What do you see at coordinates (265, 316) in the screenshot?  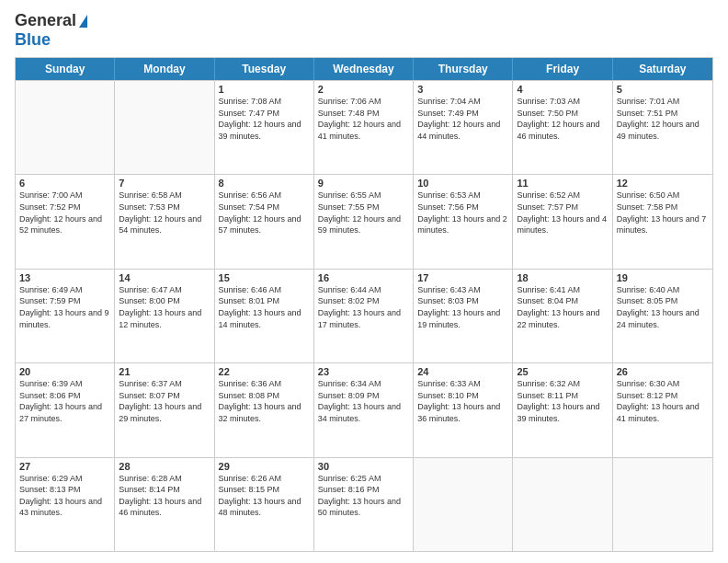 I see `calendar-day-15: 15Sunrise: 6:46 AMSunset: 8:01 PMDayligh…` at bounding box center [265, 316].